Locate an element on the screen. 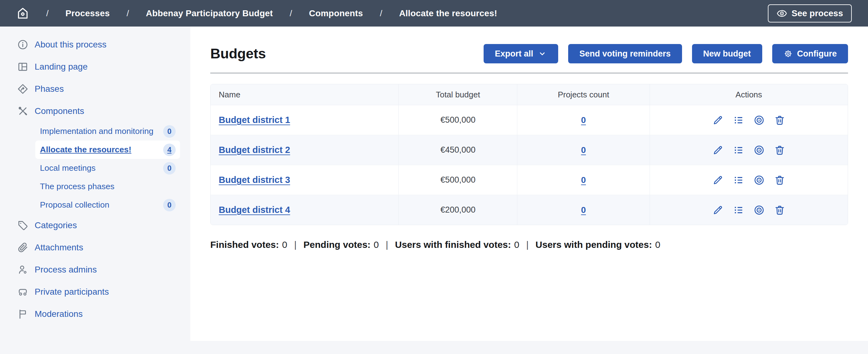  tools-icon is located at coordinates (23, 111).